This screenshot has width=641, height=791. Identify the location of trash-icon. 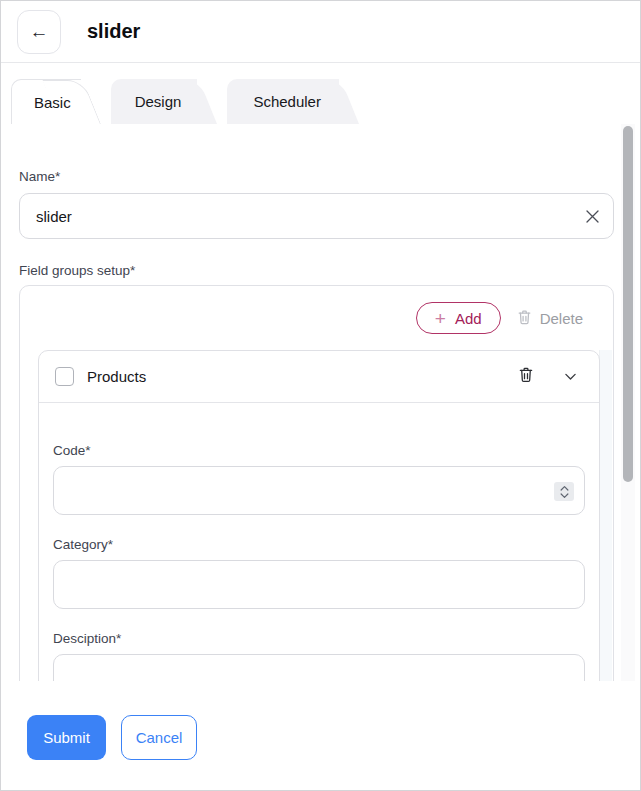
(524, 318).